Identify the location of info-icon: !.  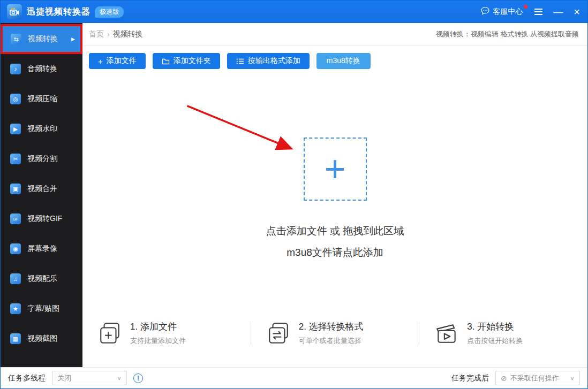
(138, 378).